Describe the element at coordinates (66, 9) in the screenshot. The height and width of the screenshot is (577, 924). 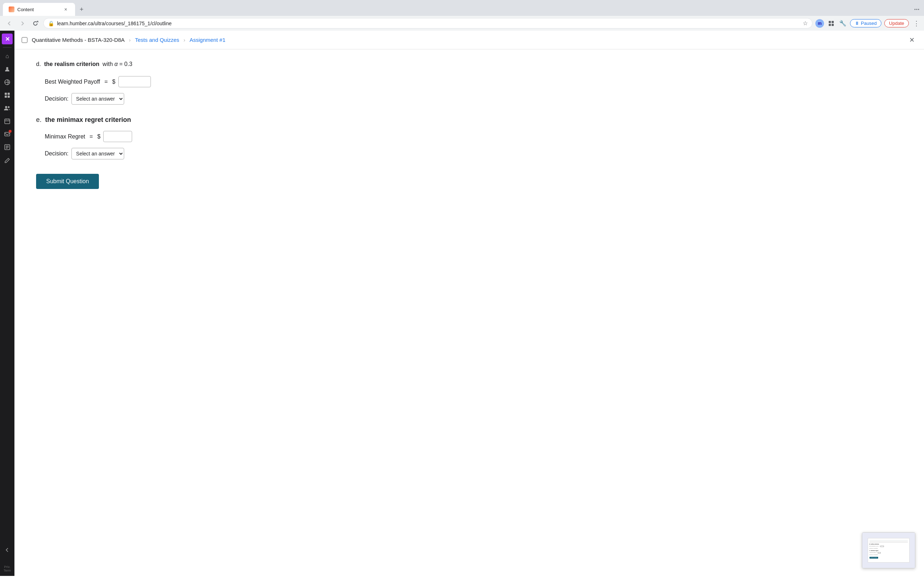
I see `tab-close-button: ×` at that location.